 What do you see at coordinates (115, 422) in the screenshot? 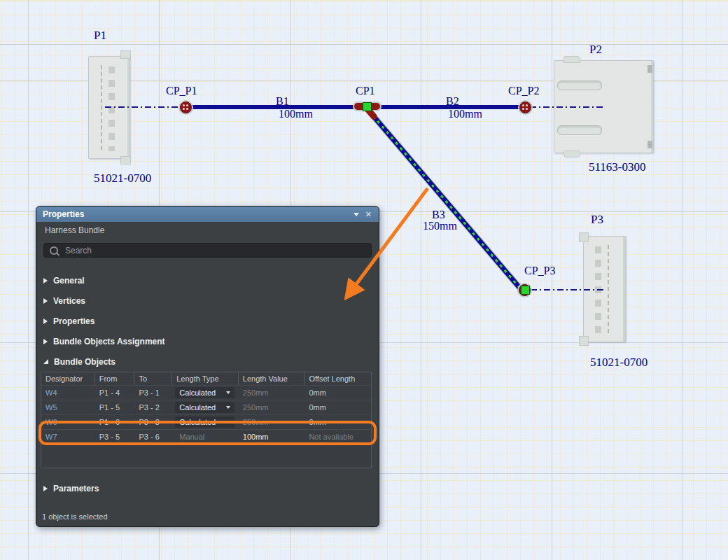
I see `cell-from: P1 - 6` at bounding box center [115, 422].